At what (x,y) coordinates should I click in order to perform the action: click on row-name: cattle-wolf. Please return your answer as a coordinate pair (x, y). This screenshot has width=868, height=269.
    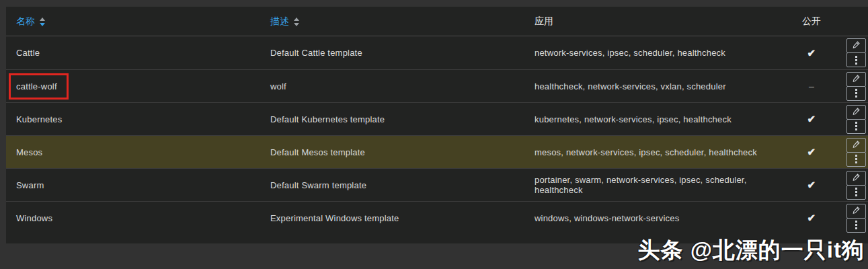
    Looking at the image, I should click on (139, 86).